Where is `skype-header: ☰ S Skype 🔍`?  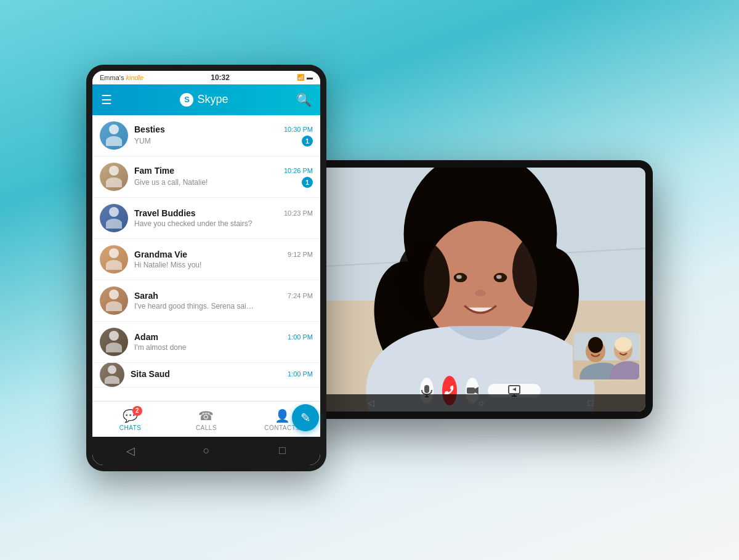
skype-header: ☰ S Skype 🔍 is located at coordinates (206, 100).